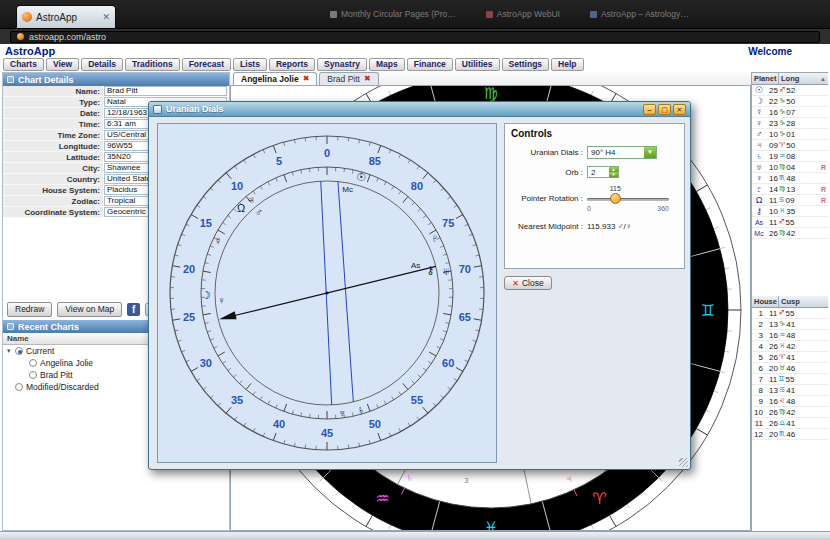 Image resolution: width=830 pixels, height=540 pixels. What do you see at coordinates (759, 380) in the screenshot?
I see `house-number: 7` at bounding box center [759, 380].